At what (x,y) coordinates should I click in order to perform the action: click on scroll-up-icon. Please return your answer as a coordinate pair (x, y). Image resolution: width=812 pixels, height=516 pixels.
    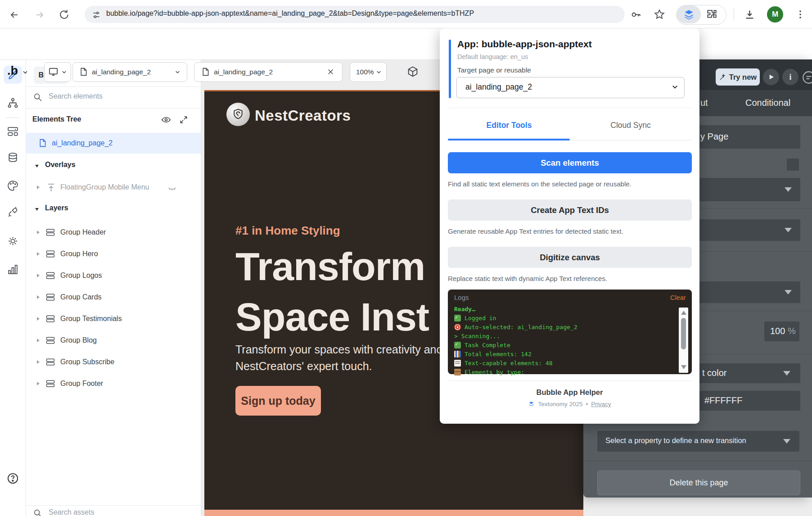
    Looking at the image, I should click on (684, 312).